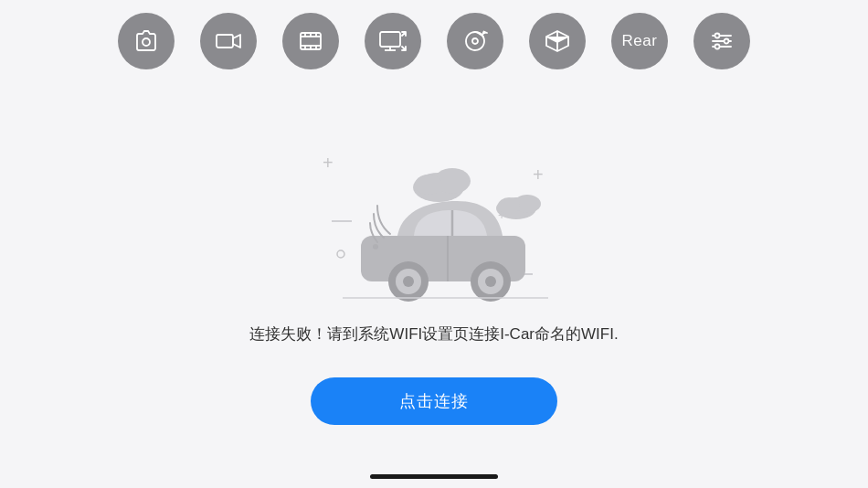 This screenshot has width=868, height=488. Describe the element at coordinates (146, 41) in the screenshot. I see `camera-button` at that location.